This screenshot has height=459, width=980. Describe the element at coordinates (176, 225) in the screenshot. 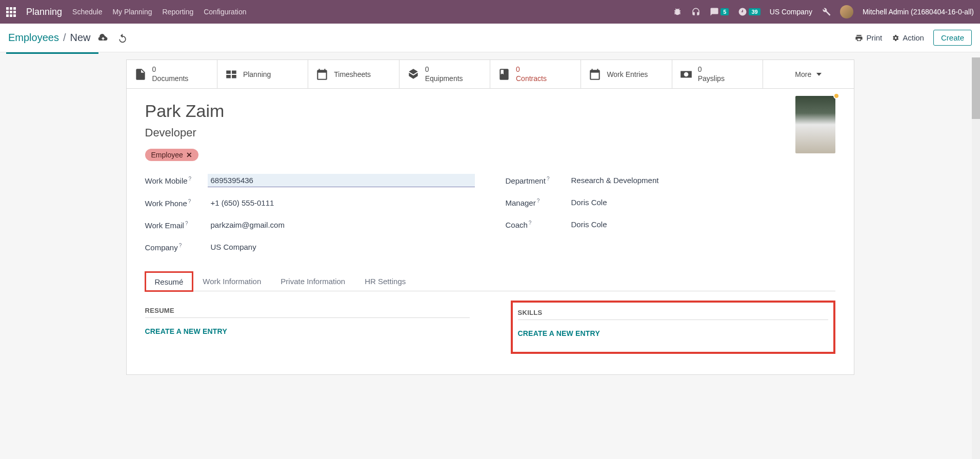

I see `label-work-email: Work Email?` at that location.